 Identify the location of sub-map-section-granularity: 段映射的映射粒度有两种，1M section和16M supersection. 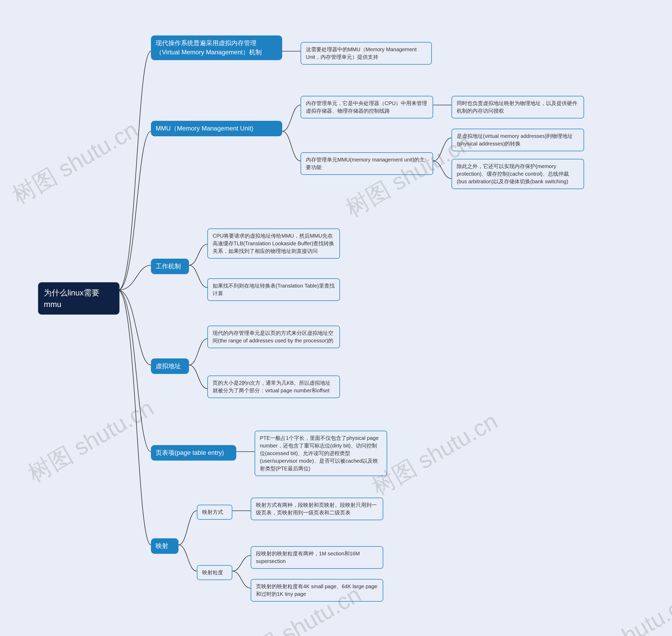
(317, 557).